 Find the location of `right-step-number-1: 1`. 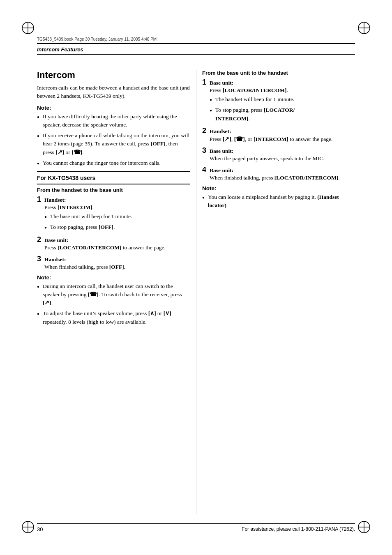

right-step-number-1: 1 is located at coordinates (204, 82).